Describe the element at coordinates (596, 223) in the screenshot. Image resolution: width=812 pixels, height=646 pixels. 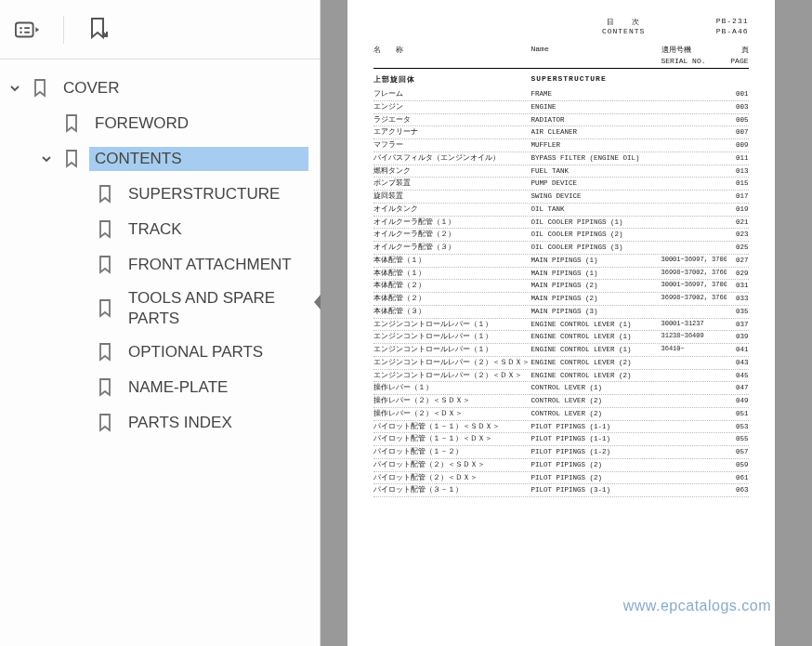
I see `cell-en: OIL COOLER PIPINGS (1)` at that location.